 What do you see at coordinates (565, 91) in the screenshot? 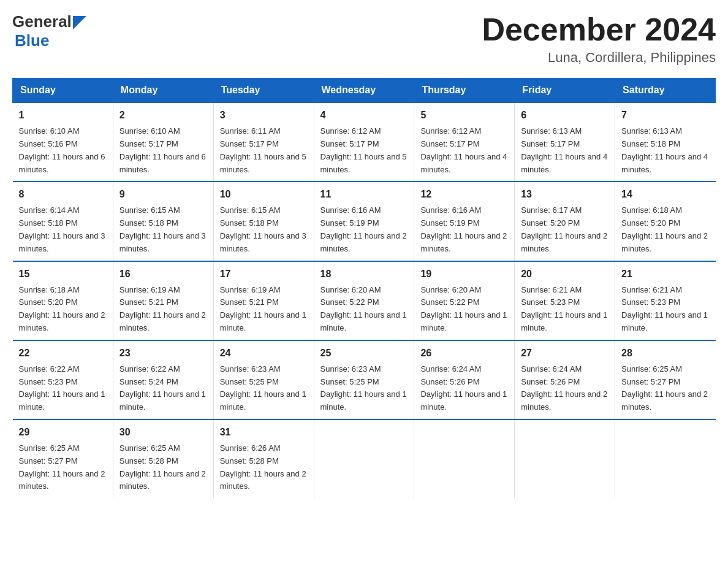
I see `day-of-week-friday: Friday` at bounding box center [565, 91].